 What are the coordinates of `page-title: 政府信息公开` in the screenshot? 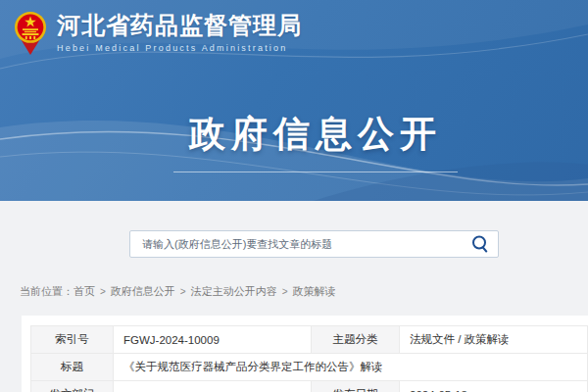 It's located at (305, 134).